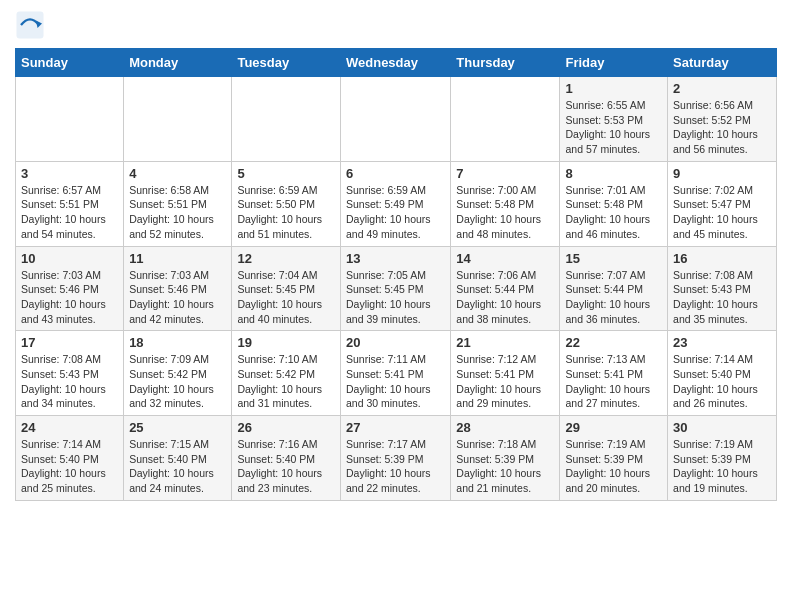 The height and width of the screenshot is (612, 792). What do you see at coordinates (614, 382) in the screenshot?
I see `day-info: Sunrise: 7:13 AM Sunset: 5:41 PM Dayligh…` at bounding box center [614, 382].